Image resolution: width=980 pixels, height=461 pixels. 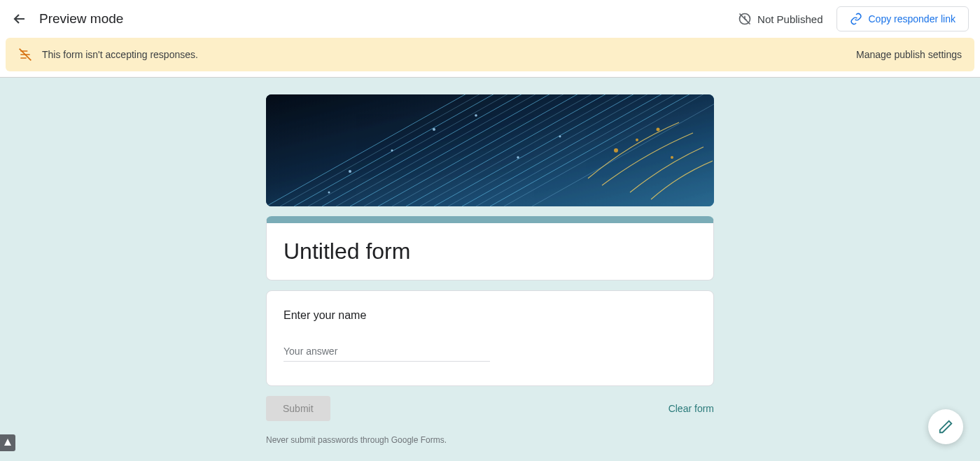 I want to click on report-problem-tab, so click(x=8, y=443).